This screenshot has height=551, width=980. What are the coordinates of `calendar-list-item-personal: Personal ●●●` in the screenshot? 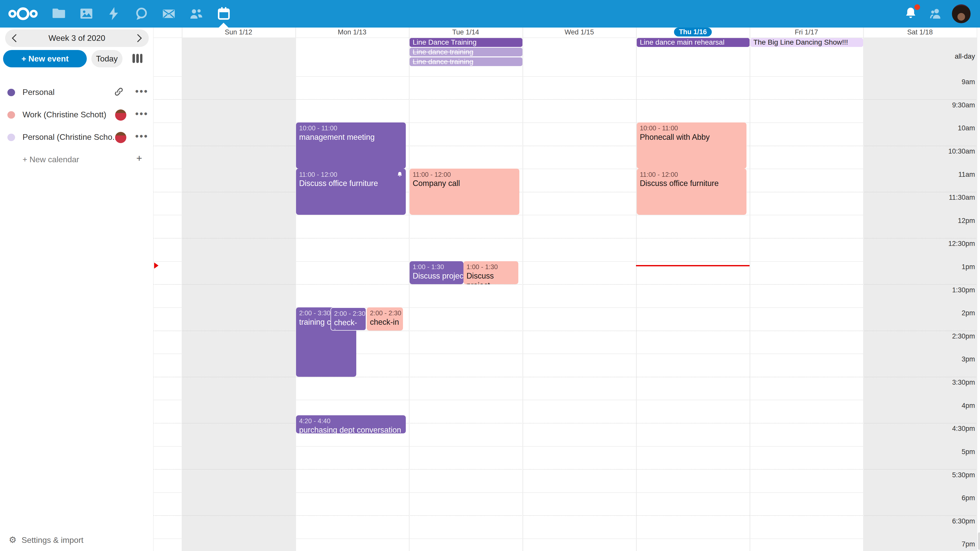 It's located at (76, 92).